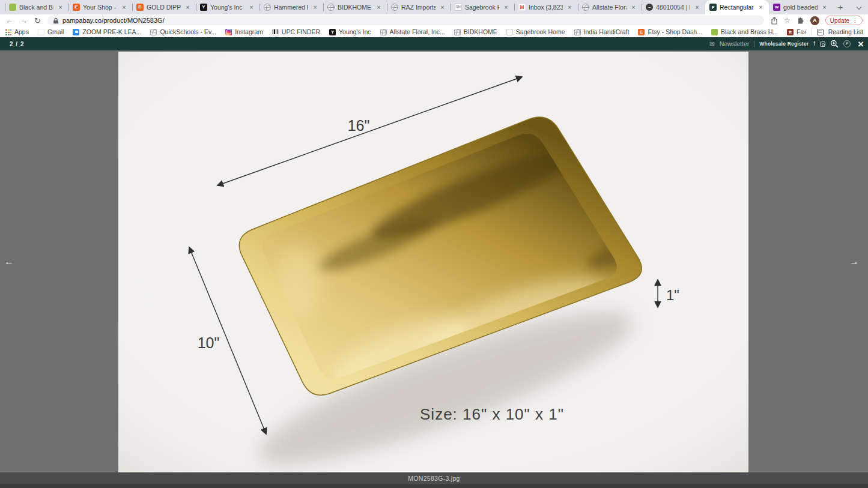 This screenshot has height=488, width=868. I want to click on bookmark-item: UPC FINDER, so click(296, 32).